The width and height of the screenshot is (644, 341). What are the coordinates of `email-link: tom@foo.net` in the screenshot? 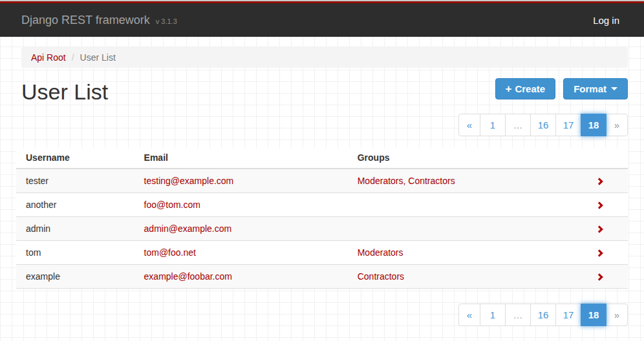 It's located at (170, 253).